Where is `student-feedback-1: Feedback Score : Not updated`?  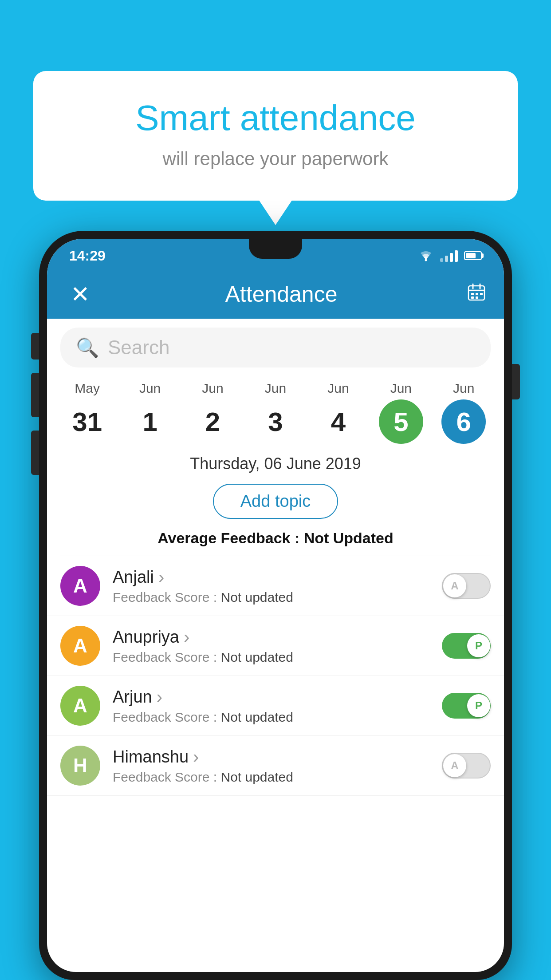
student-feedback-1: Feedback Score : Not updated is located at coordinates (271, 657).